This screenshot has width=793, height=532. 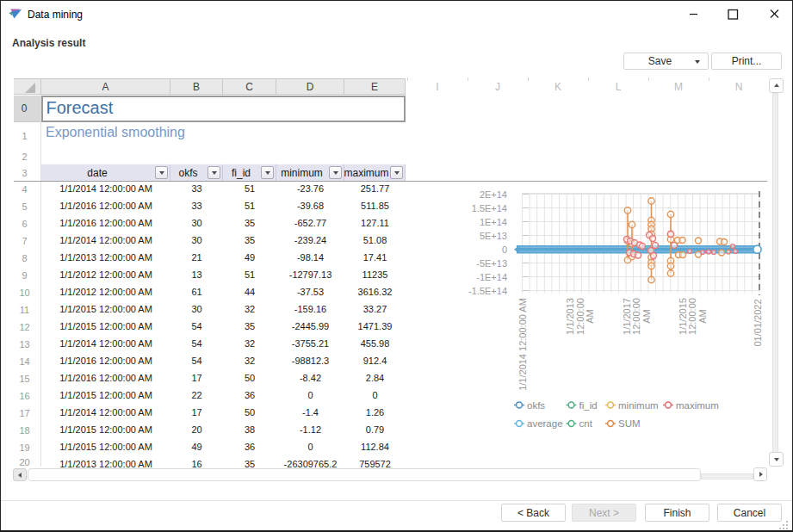 What do you see at coordinates (570, 317) in the screenshot?
I see `svg-text: 1/1/2013` at bounding box center [570, 317].